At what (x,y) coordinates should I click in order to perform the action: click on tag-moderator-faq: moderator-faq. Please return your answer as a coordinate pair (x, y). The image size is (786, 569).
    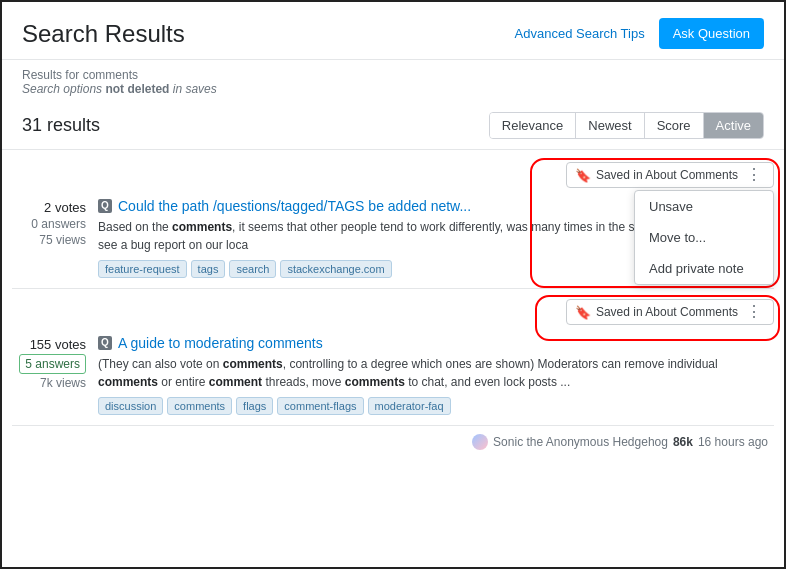
    Looking at the image, I should click on (410, 406).